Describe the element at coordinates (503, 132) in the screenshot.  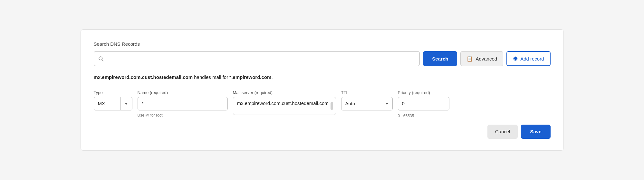
I see `cancel-button: Cancel` at that location.